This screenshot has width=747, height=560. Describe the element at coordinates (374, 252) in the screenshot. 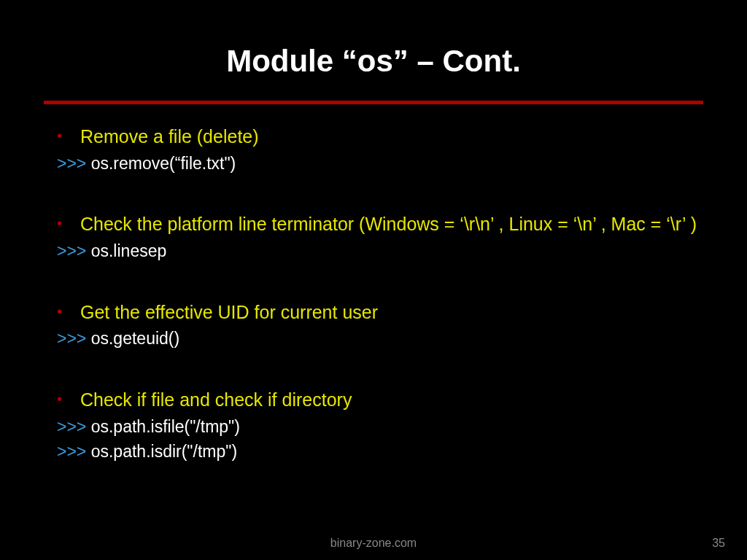

I see `code-line: >>> os.linesep` at that location.